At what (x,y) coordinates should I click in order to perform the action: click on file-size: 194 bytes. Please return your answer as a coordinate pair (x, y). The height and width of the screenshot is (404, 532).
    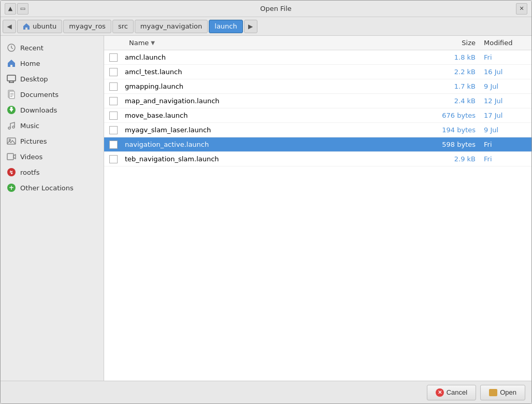
    Looking at the image, I should click on (454, 130).